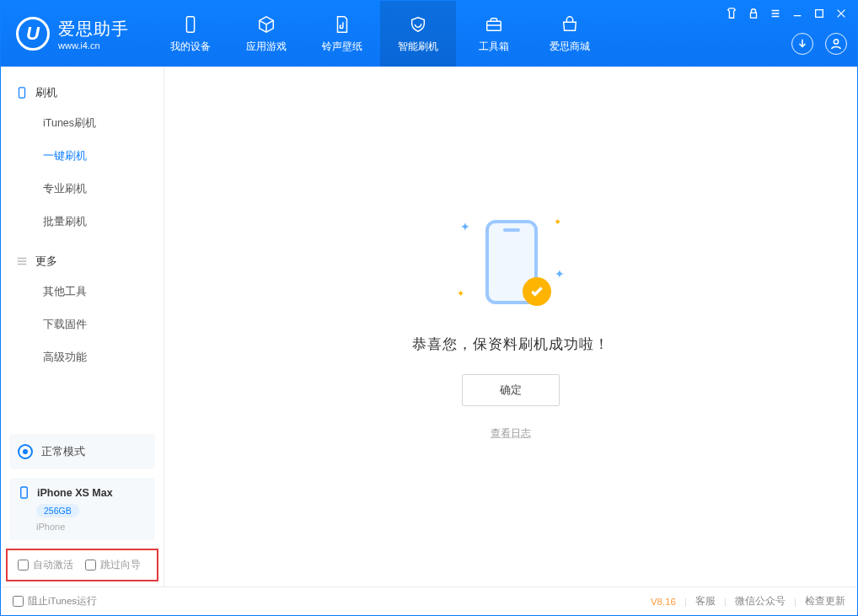  I want to click on mode-status-icon, so click(25, 452).